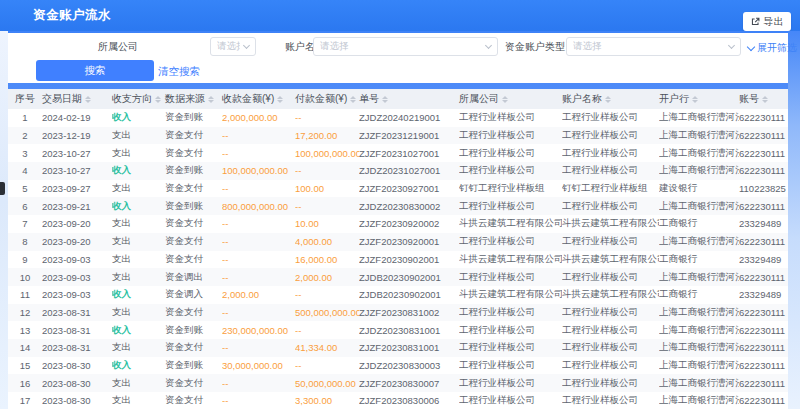 The image size is (800, 409). What do you see at coordinates (409, 330) in the screenshot?
I see `cell-no: ZJDZ20230831001` at bounding box center [409, 330].